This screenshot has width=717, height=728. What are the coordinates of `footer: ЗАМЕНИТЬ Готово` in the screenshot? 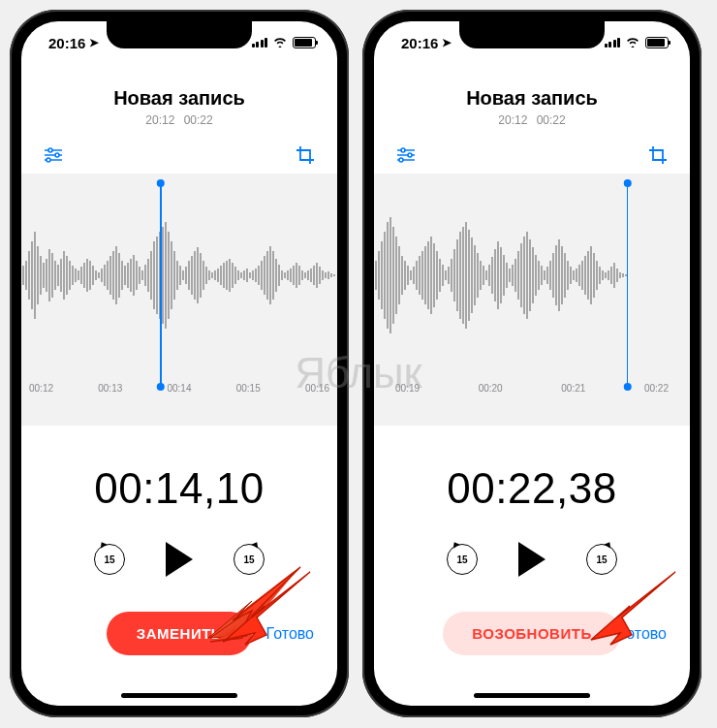 It's located at (179, 634).